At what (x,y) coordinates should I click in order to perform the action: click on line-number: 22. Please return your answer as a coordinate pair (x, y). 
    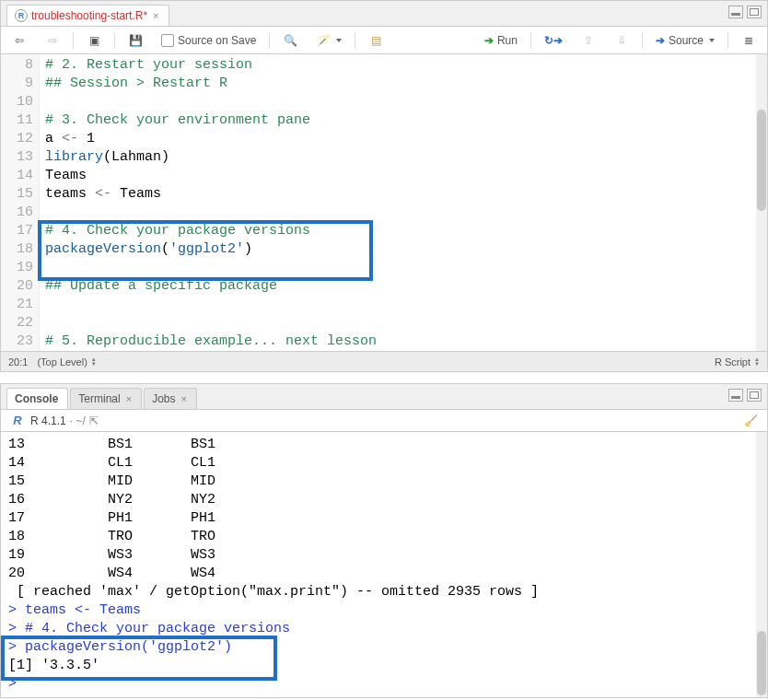
    Looking at the image, I should click on (20, 323).